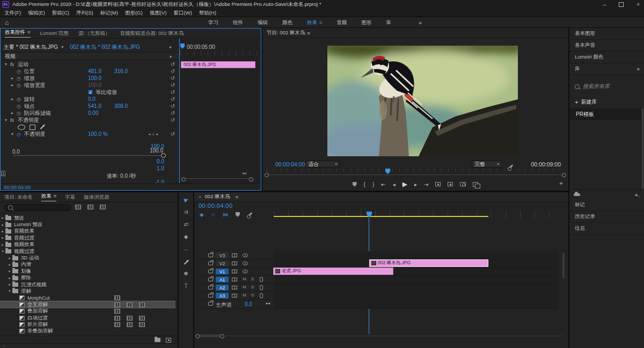 The image size is (644, 348). Describe the element at coordinates (248, 304) in the screenshot. I see `master-volume-value: 0.0` at that location.